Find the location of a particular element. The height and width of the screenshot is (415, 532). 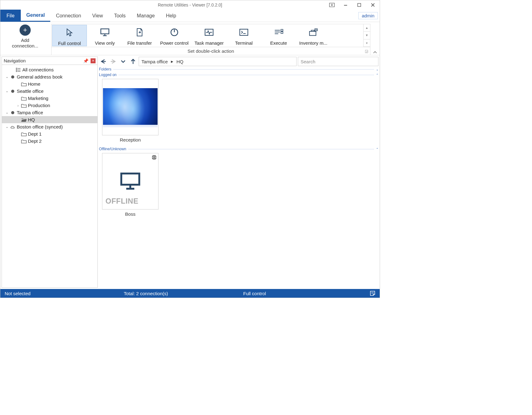

section-logged-on: Logged on⌃ is located at coordinates (239, 75).